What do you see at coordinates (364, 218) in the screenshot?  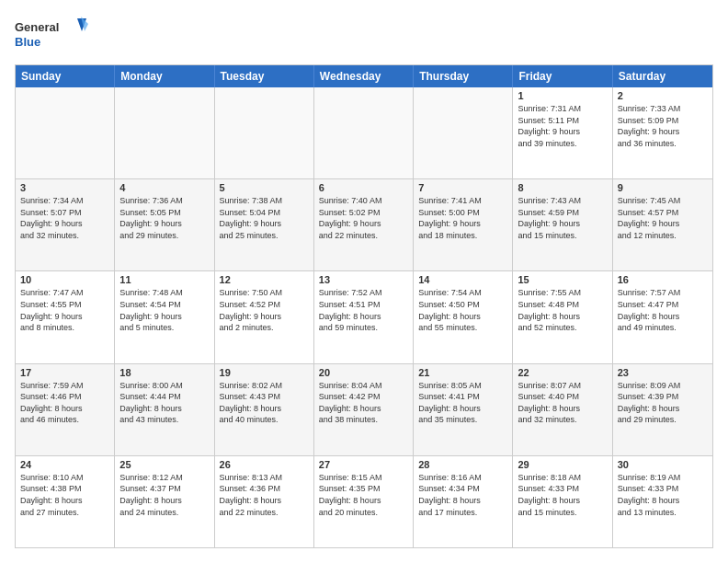 I see `day-info: Sunrise: 7:40 AM Sunset: 5:02 PM Dayligh…` at bounding box center [364, 218].